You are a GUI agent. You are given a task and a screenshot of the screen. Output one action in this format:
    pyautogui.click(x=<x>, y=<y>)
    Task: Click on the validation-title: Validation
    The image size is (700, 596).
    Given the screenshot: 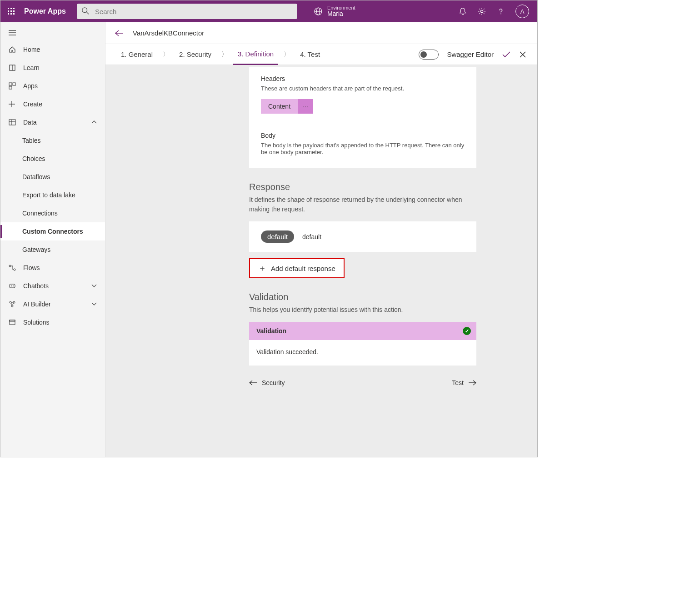 What is the action you would take?
    pyautogui.click(x=363, y=297)
    